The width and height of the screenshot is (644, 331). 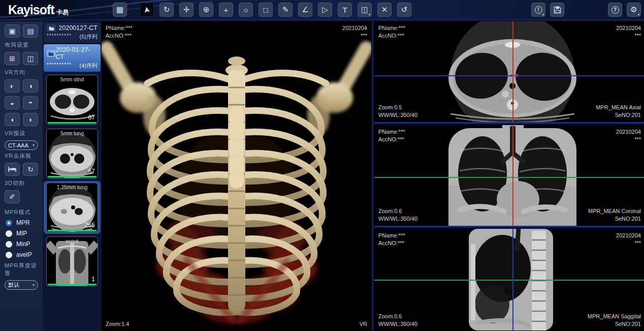 I want to click on study-series-count: (5)序列, so click(x=88, y=37).